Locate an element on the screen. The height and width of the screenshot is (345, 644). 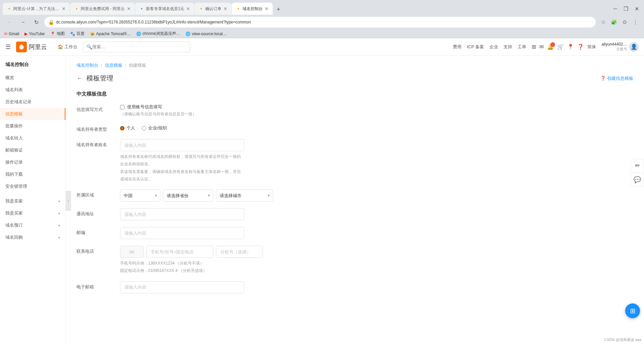
message-icon: ✉ is located at coordinates (541, 47).